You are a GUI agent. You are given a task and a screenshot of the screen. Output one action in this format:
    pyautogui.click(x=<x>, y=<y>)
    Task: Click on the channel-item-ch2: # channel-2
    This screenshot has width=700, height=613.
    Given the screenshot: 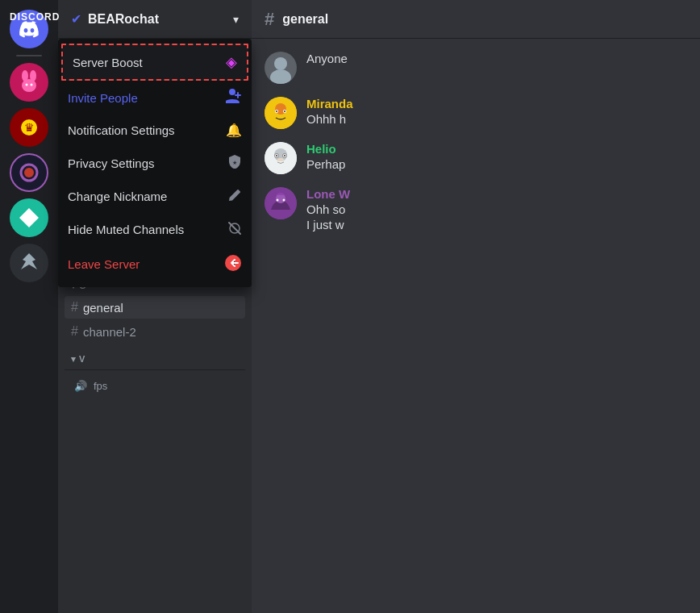 What is the action you would take?
    pyautogui.click(x=155, y=332)
    